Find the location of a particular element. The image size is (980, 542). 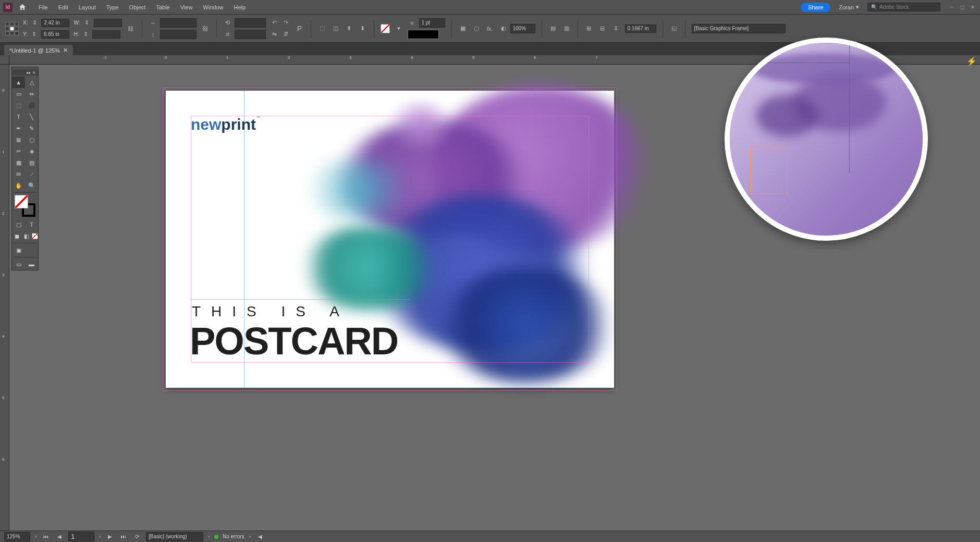

zoom-tool: 🔍 is located at coordinates (31, 186).